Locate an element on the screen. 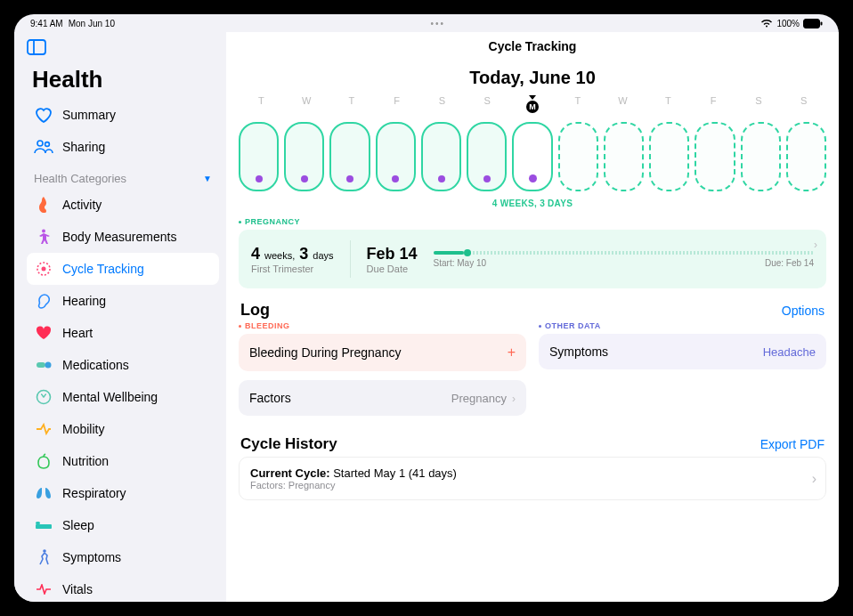 The height and width of the screenshot is (616, 853). sidebar-item-nutrition: Nutrition is located at coordinates (123, 461).